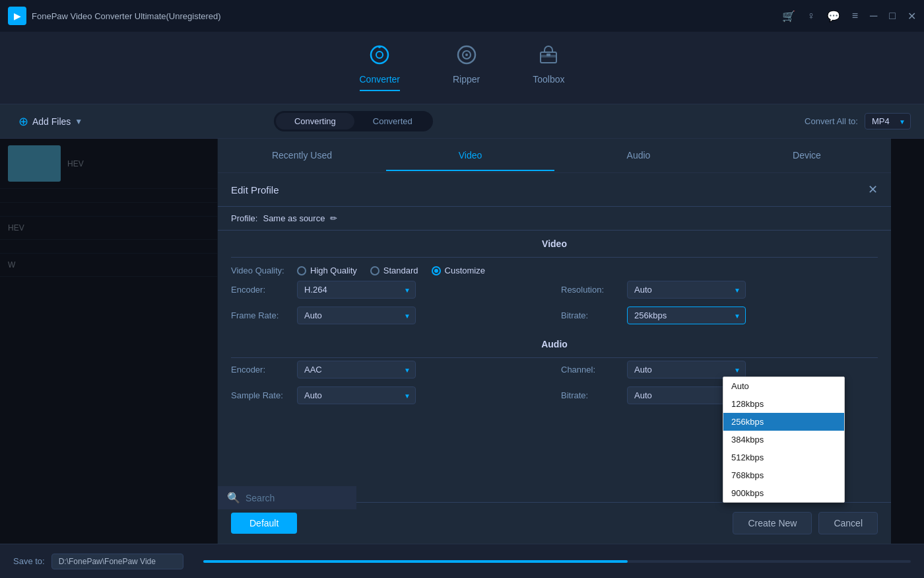 The width and height of the screenshot is (924, 578). What do you see at coordinates (591, 289) in the screenshot?
I see `resolution-label: Resolution:` at bounding box center [591, 289].